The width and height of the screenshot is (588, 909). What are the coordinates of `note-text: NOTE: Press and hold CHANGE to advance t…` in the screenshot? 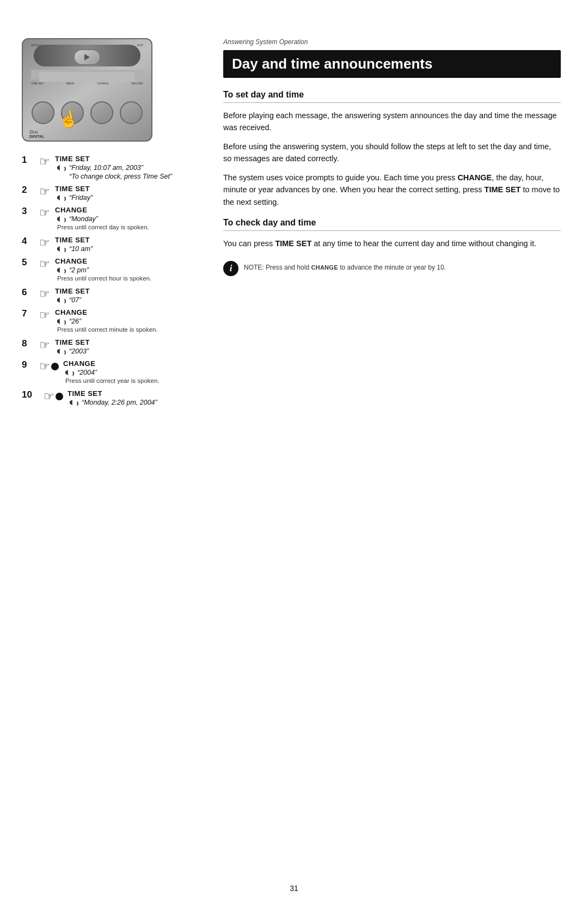 It's located at (345, 266).